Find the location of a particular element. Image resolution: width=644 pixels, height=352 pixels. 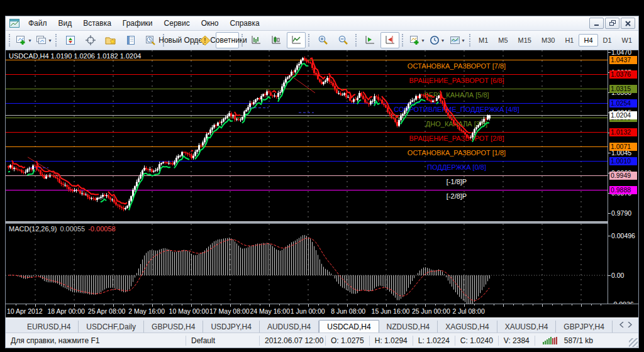

strategy-tester-button is located at coordinates (151, 40).